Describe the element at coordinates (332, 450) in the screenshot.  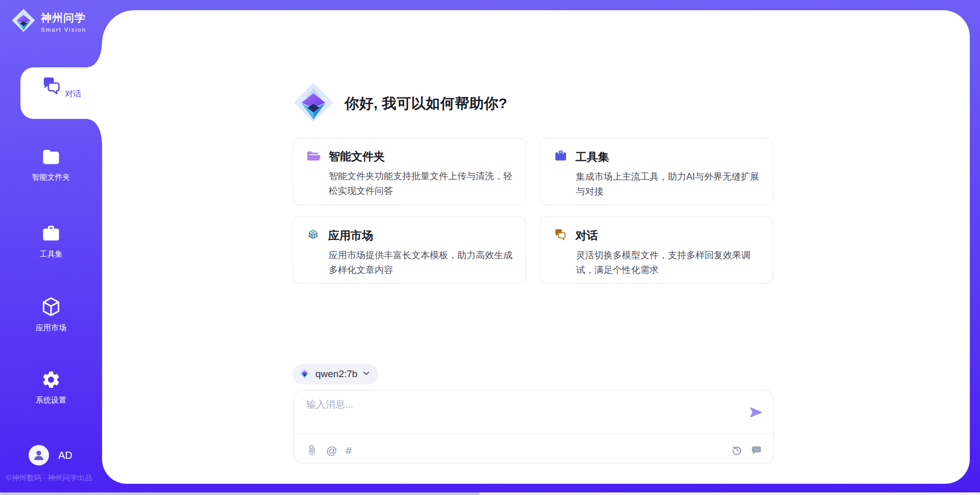
I see `at-icon: @` at that location.